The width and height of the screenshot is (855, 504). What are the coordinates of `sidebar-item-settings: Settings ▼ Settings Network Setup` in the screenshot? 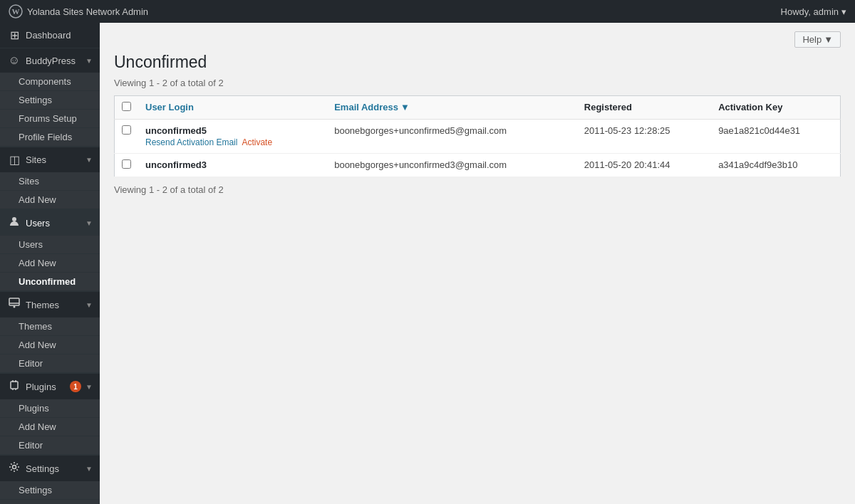 It's located at (50, 480).